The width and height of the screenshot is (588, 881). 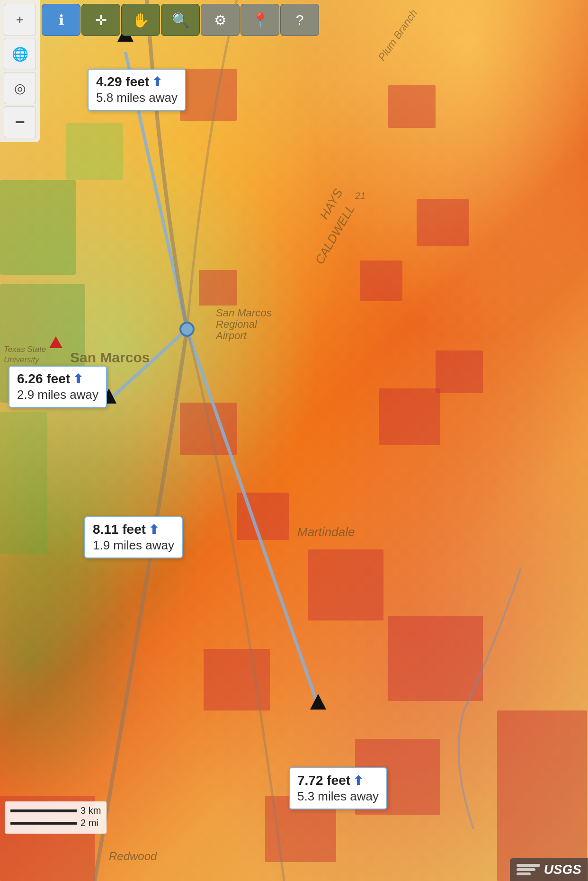 I want to click on settings-button: ⚙, so click(x=220, y=20).